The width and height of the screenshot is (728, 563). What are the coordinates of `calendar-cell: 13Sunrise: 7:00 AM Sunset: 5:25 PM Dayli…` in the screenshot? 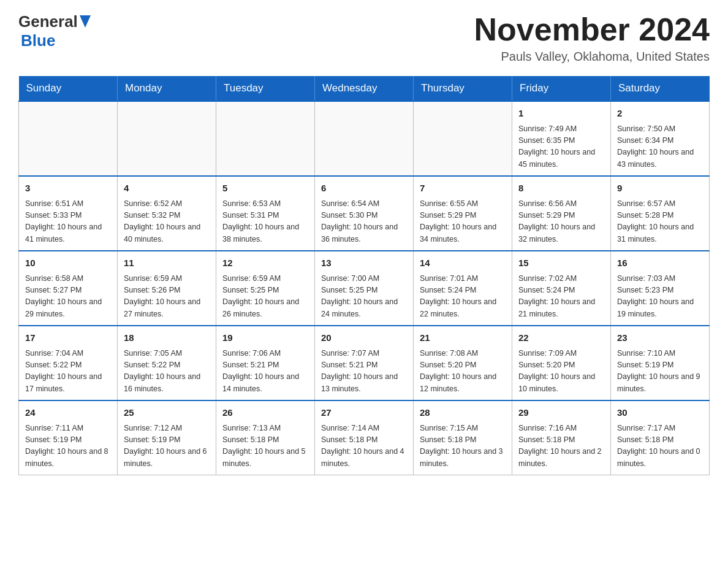 It's located at (364, 288).